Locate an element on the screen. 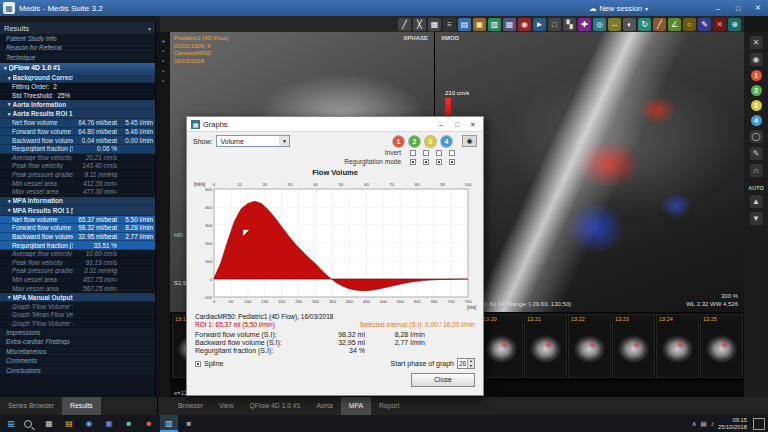  toolbar-icon-layout-1x1: □ is located at coordinates (554, 24).